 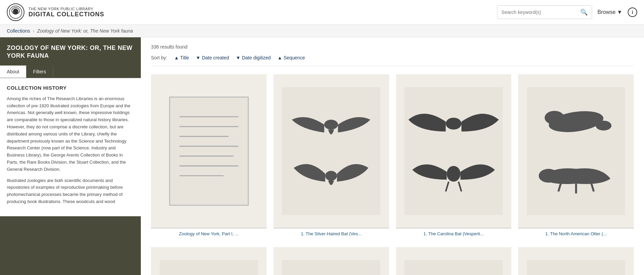 I want to click on grid-item-8: 1. The Red Fox (Vulpes fulvus..., so click(x=576, y=261).